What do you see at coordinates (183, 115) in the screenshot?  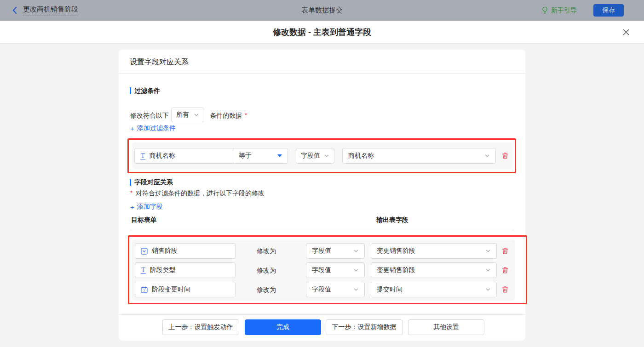 I see `match-type-value: 所有` at bounding box center [183, 115].